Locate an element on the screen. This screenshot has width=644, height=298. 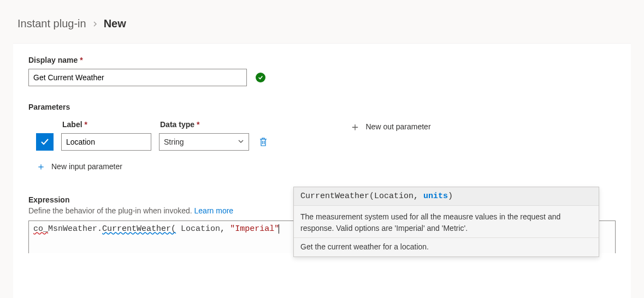
intellisense-param-help: The measurement system used for all the … is located at coordinates (446, 222).